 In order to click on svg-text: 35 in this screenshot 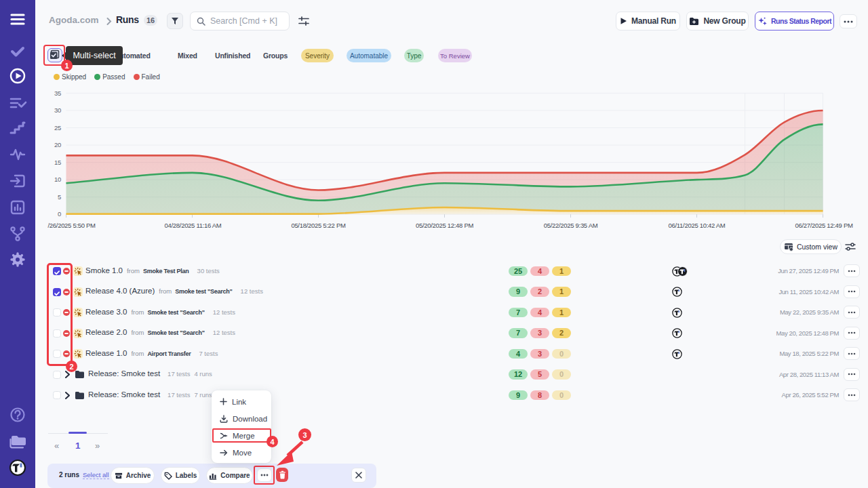, I will do `click(58, 94)`.